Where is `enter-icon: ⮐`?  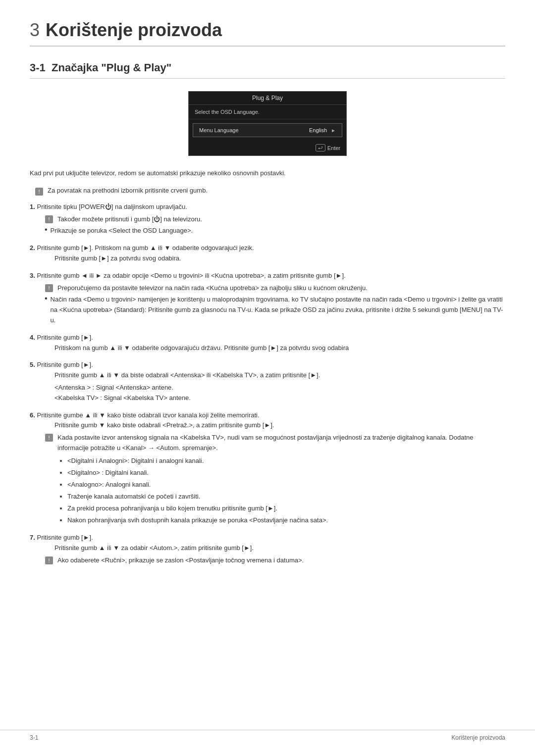 enter-icon: ⮐ is located at coordinates (321, 148).